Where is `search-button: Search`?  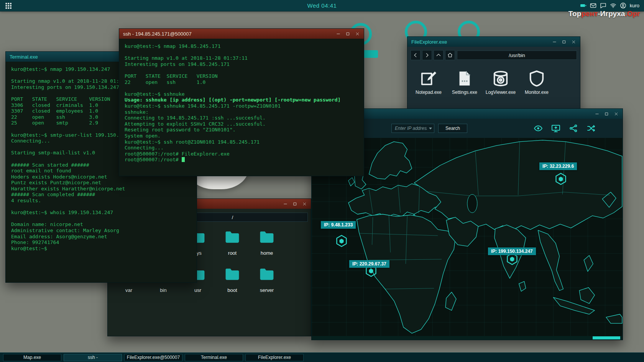
search-button: Search is located at coordinates (453, 128).